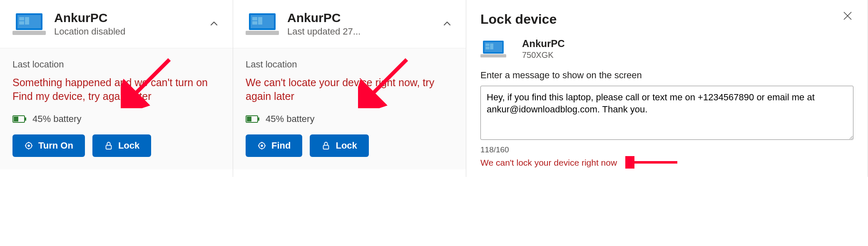 The height and width of the screenshot is (246, 868). Describe the element at coordinates (848, 16) in the screenshot. I see `close-icon` at that location.